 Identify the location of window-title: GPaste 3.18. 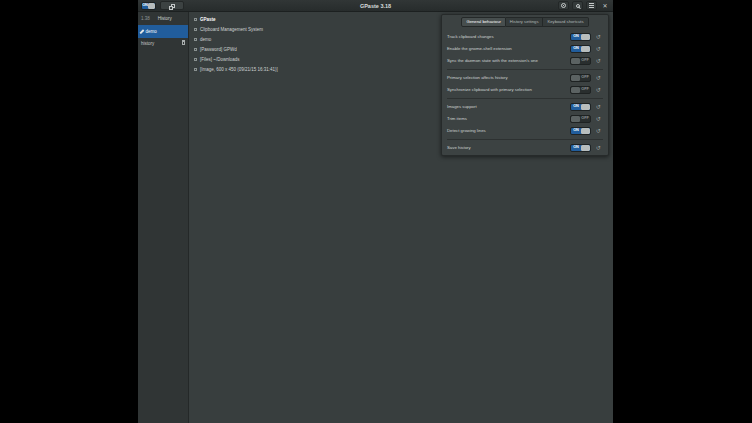
(376, 6).